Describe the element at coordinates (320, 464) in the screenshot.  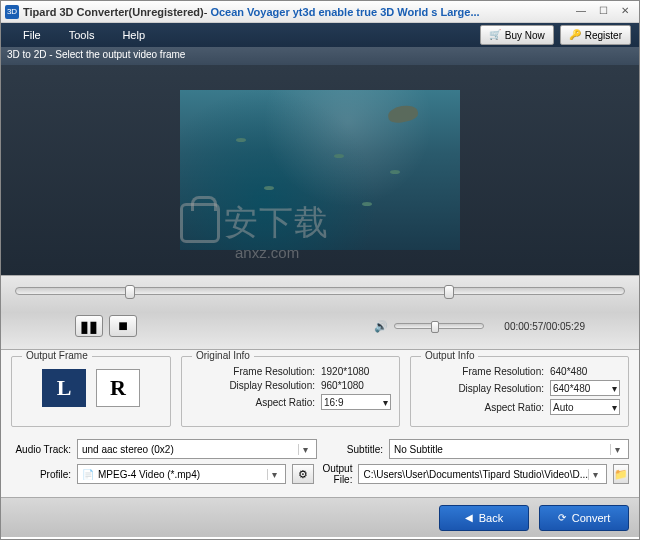
I see `form-rows: Audio Track: und aac stereo (0x2)▾ Subti…` at that location.